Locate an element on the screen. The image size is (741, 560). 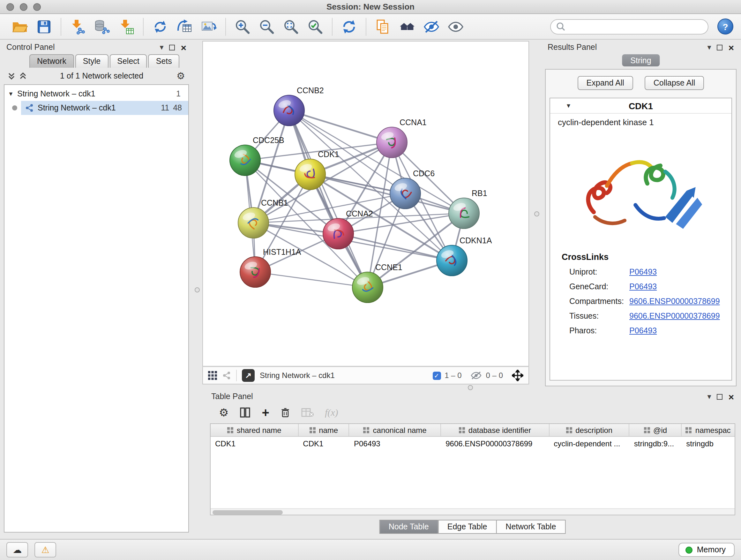
table-settings-gear-icon: ⚙ is located at coordinates (224, 413).